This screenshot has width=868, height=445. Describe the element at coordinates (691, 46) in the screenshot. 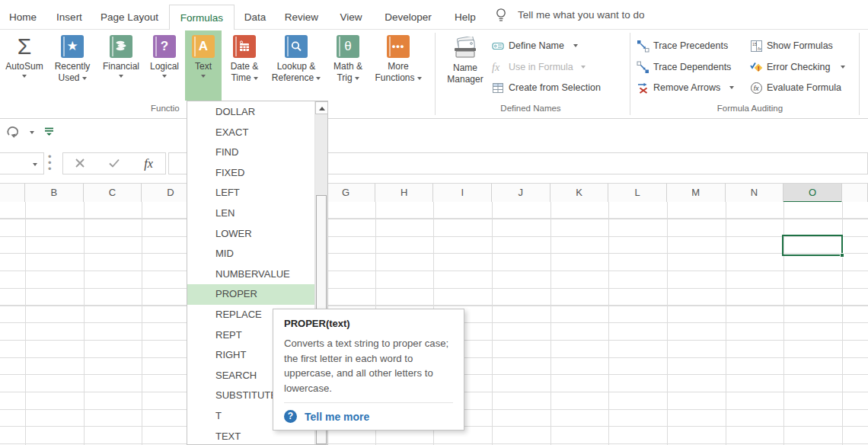

I see `trace-precedents-label: Trace Precedents` at that location.